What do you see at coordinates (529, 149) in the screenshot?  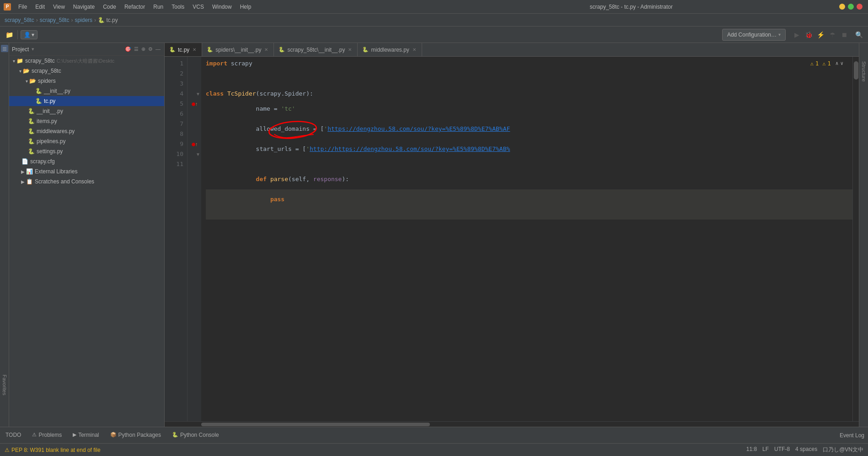 I see `code-line-7: start_urls = ['http://https://dengzhou.5…` at bounding box center [529, 149].